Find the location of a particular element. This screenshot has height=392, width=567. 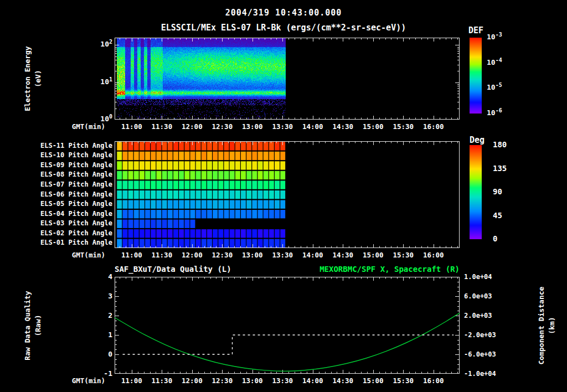

pitch-row-label: ELS-11 Pitch Angle is located at coordinates (76, 146).